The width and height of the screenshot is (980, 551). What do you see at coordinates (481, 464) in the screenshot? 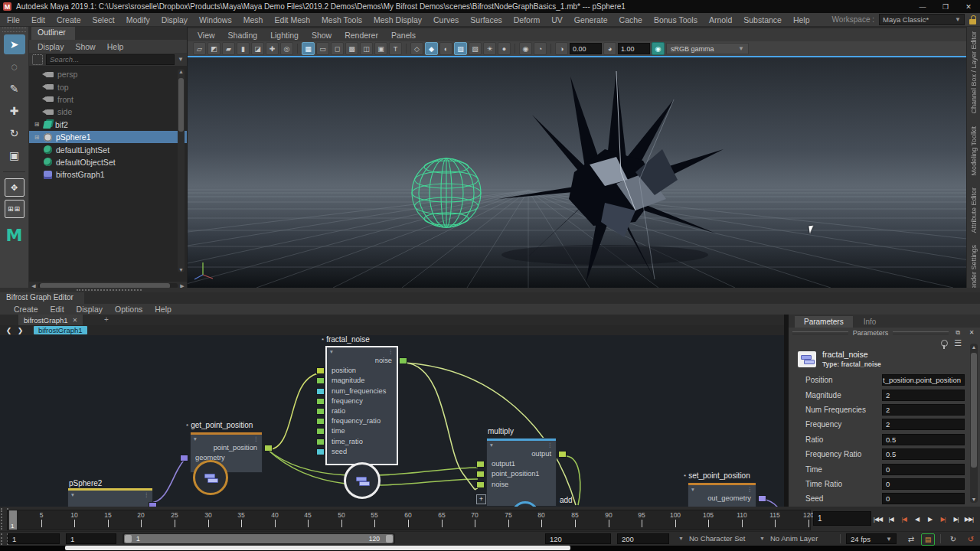
I see `port-output1` at bounding box center [481, 464].